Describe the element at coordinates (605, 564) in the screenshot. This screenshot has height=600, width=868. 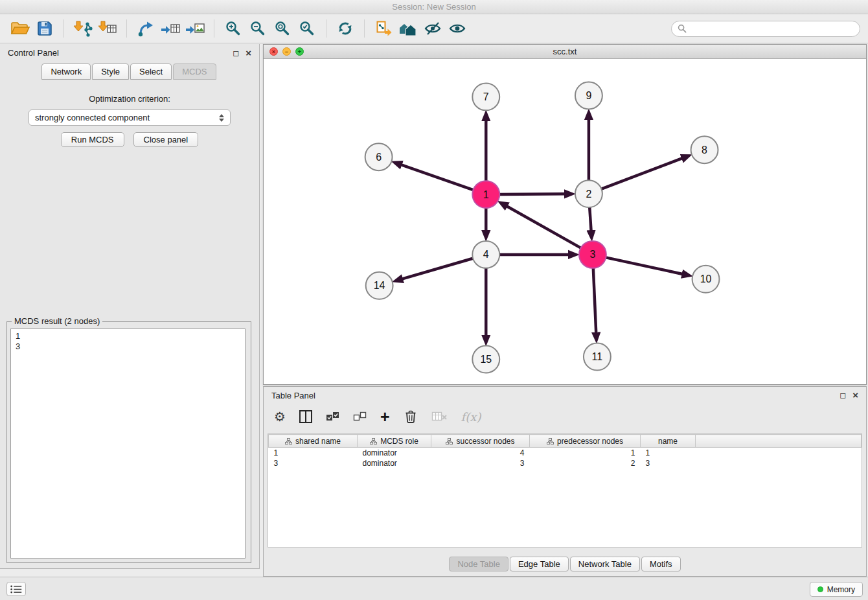
I see `tab-network-table: Network Table` at that location.